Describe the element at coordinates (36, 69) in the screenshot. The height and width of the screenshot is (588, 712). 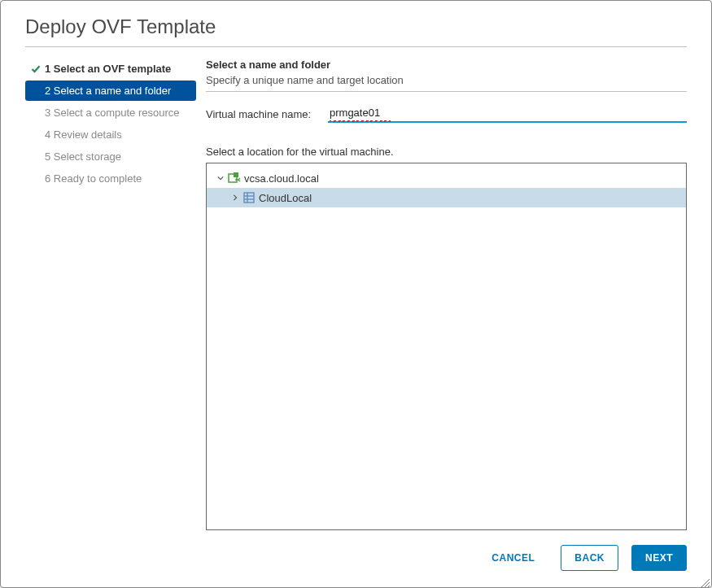
I see `checkmark-icon` at that location.